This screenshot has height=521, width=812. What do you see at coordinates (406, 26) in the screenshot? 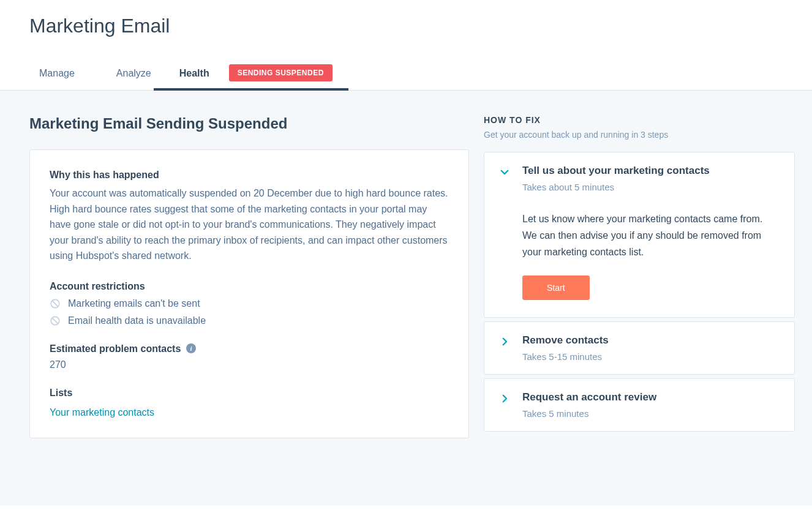
I see `page-title: Marketing Email` at bounding box center [406, 26].